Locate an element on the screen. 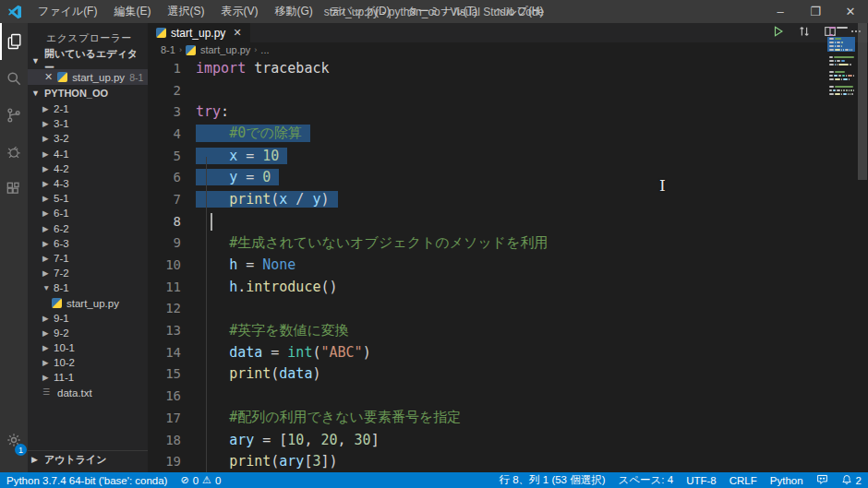  token: data is located at coordinates (246, 352).